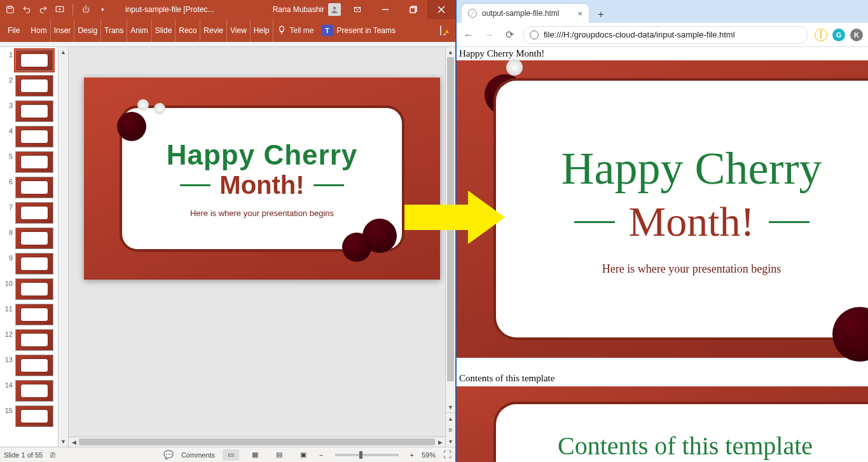  What do you see at coordinates (31, 238) in the screenshot?
I see `thumbnail-8: 8` at bounding box center [31, 238].